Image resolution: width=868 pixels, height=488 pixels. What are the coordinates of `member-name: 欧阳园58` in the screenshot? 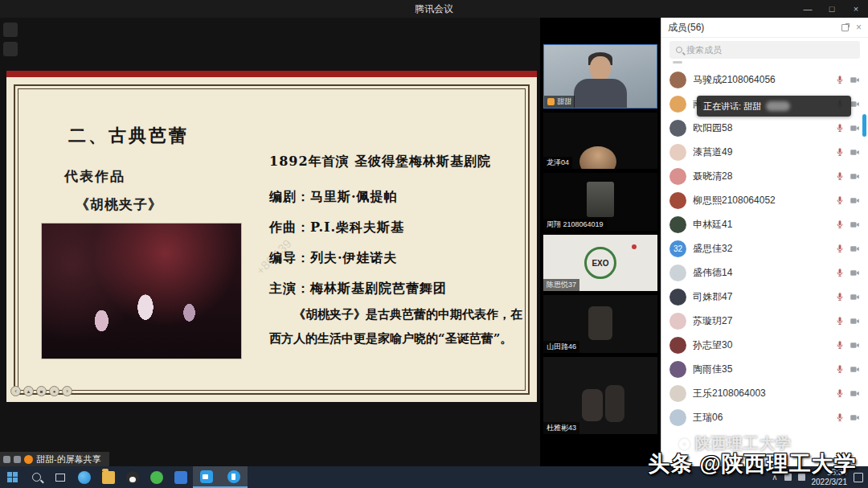 It's located at (760, 129).